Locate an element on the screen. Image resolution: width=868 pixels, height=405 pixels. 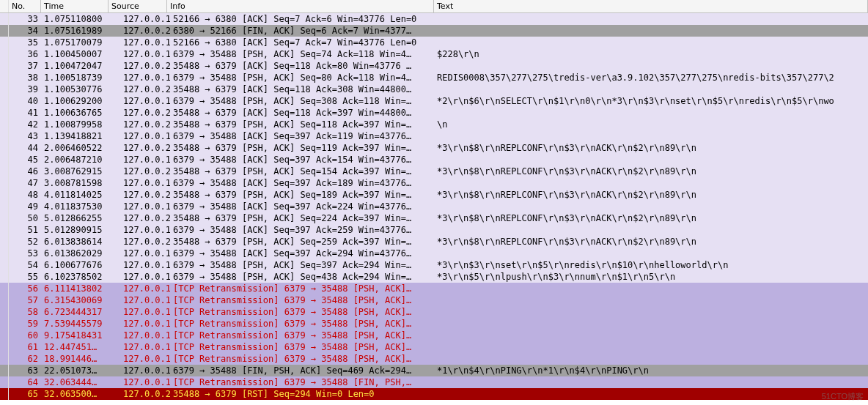
packet-row: 536.013862029127.0.0.16379 → 35488 [ACK]… is located at coordinates (434, 253).